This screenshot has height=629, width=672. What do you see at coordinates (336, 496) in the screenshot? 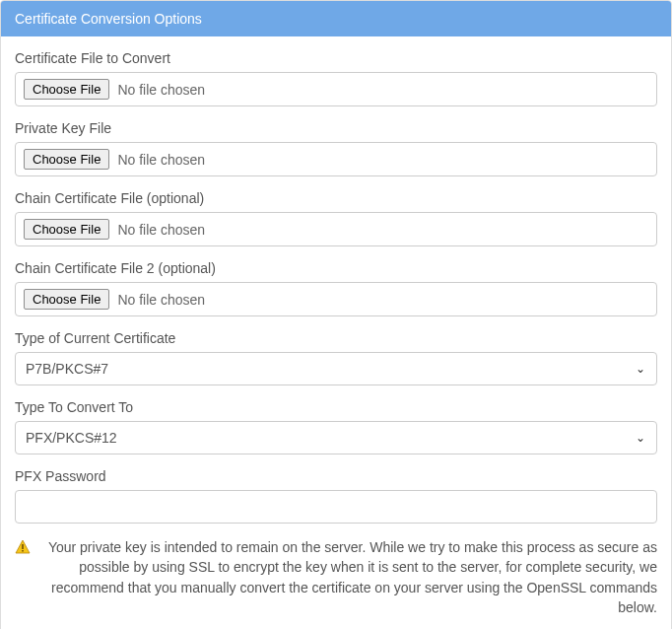
I see `field-pfx-password: PFX Password` at bounding box center [336, 496].